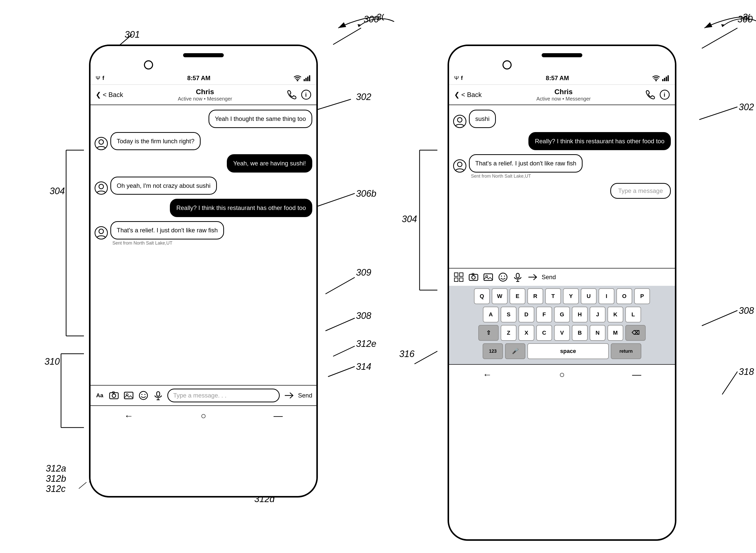 This screenshot has width=756, height=553. I want to click on phone1-carrier-icon: Ψ, so click(98, 78).